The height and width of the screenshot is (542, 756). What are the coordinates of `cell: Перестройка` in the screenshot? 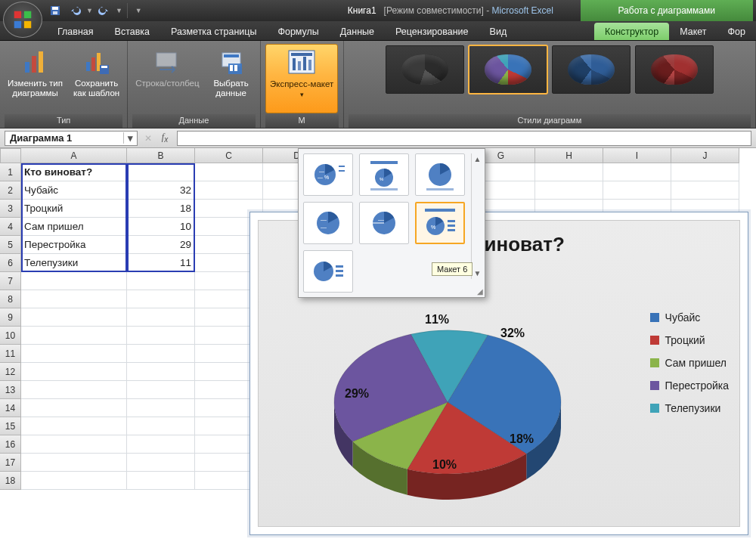 It's located at (74, 245).